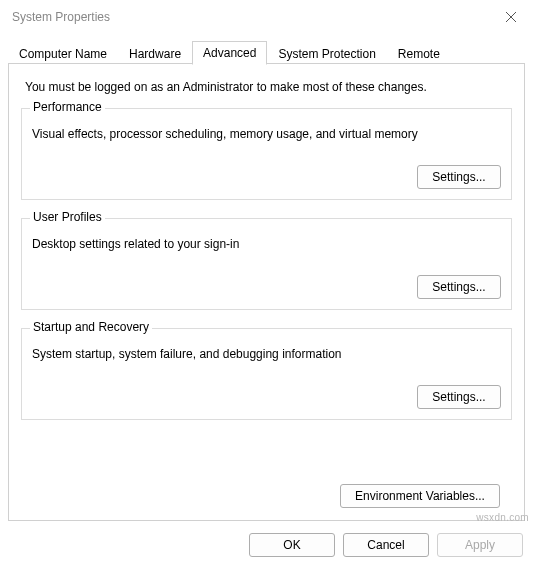  I want to click on window-title: System Properties, so click(61, 17).